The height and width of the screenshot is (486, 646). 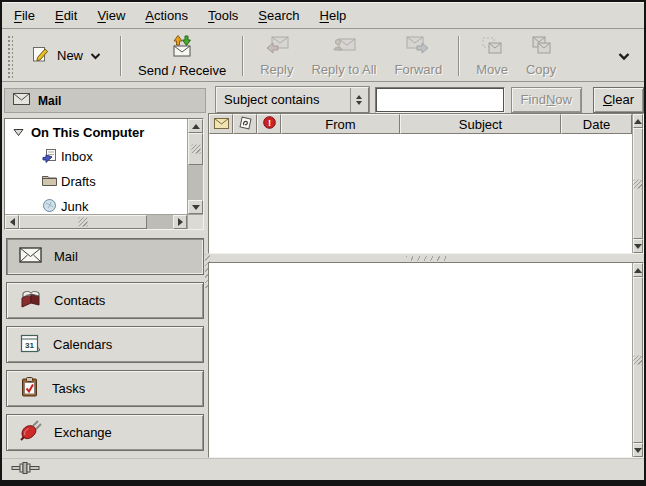 I want to click on clear-button: Clear, so click(x=618, y=100).